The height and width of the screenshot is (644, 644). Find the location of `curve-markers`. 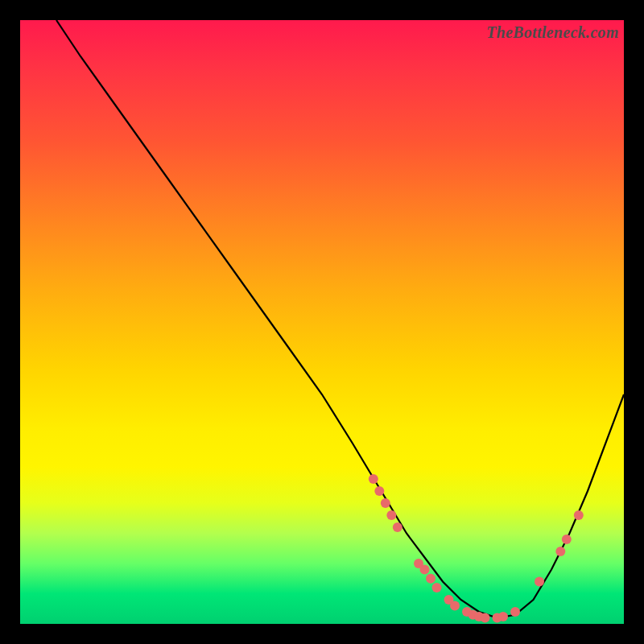

curve-markers is located at coordinates (477, 549).